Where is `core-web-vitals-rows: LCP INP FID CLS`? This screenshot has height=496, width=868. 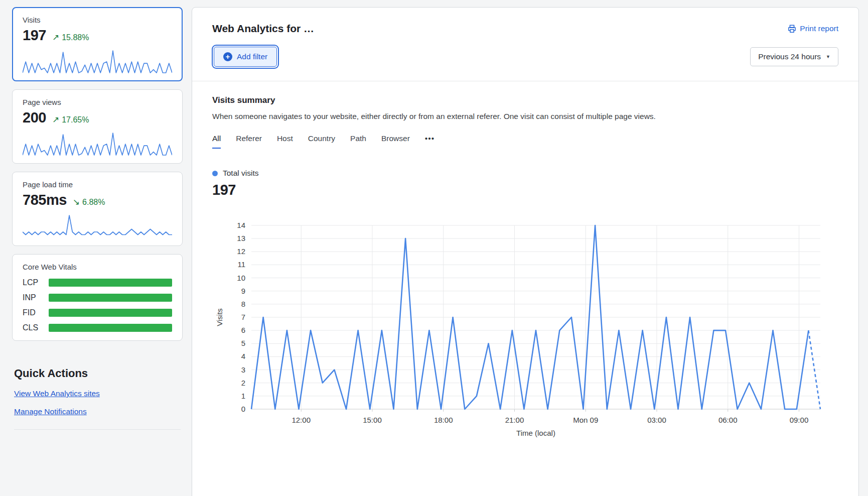 core-web-vitals-rows: LCP INP FID CLS is located at coordinates (97, 305).